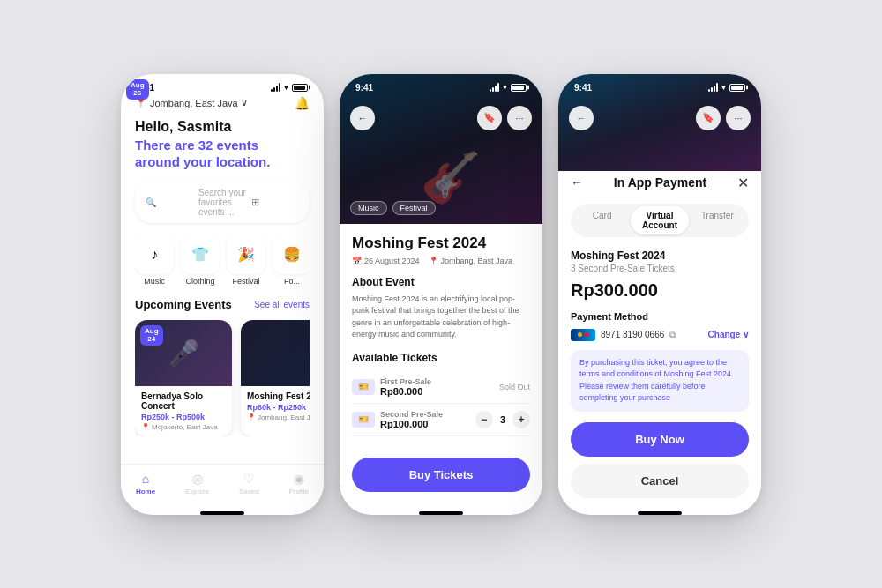  I want to click on nav-home: ⌂ Home, so click(146, 483).